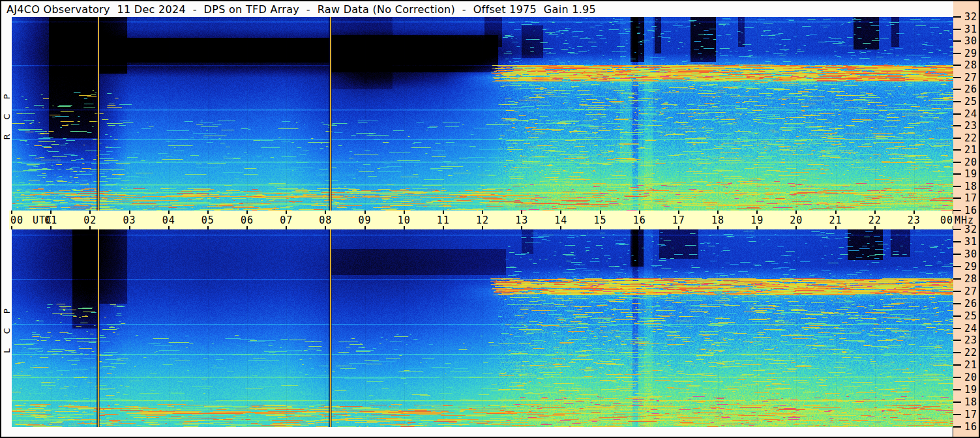 Image resolution: width=980 pixels, height=438 pixels. What do you see at coordinates (971, 186) in the screenshot?
I see `freq-label: 18` at bounding box center [971, 186].